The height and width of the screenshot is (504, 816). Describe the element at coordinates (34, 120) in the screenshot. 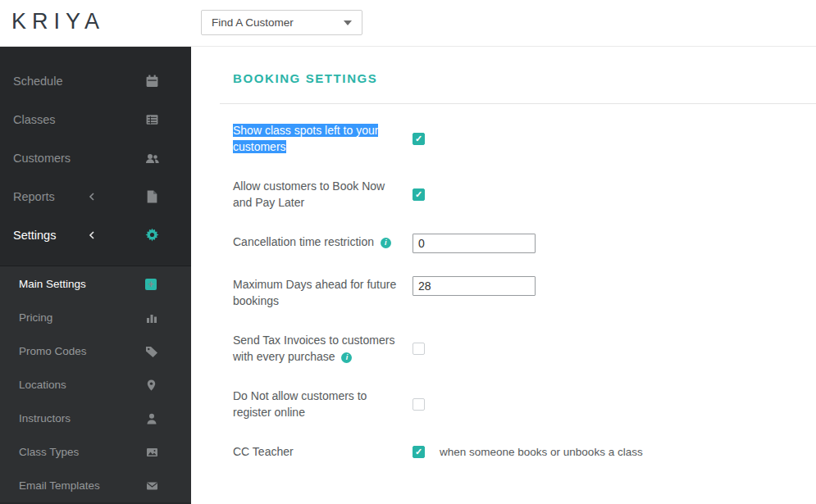

I see `sidebar-item-label: Classes` at that location.